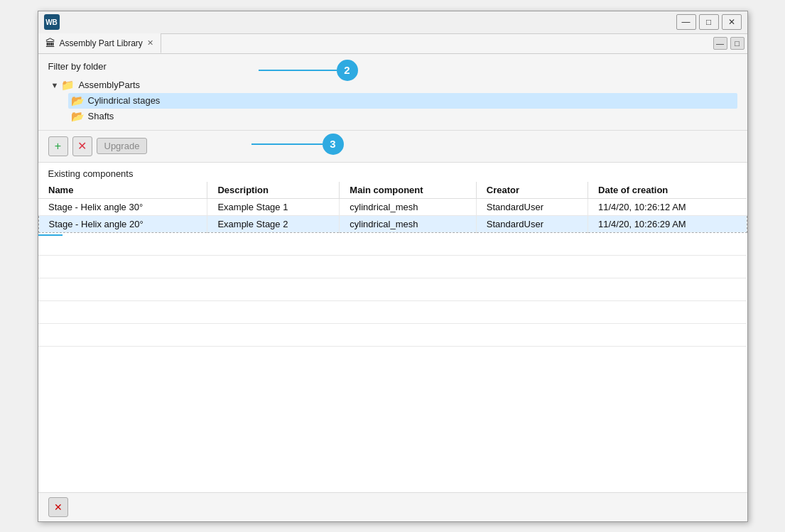 This screenshot has height=532, width=785. Describe the element at coordinates (78, 101) in the screenshot. I see `folder-closed-icon-1: 📂` at that location.